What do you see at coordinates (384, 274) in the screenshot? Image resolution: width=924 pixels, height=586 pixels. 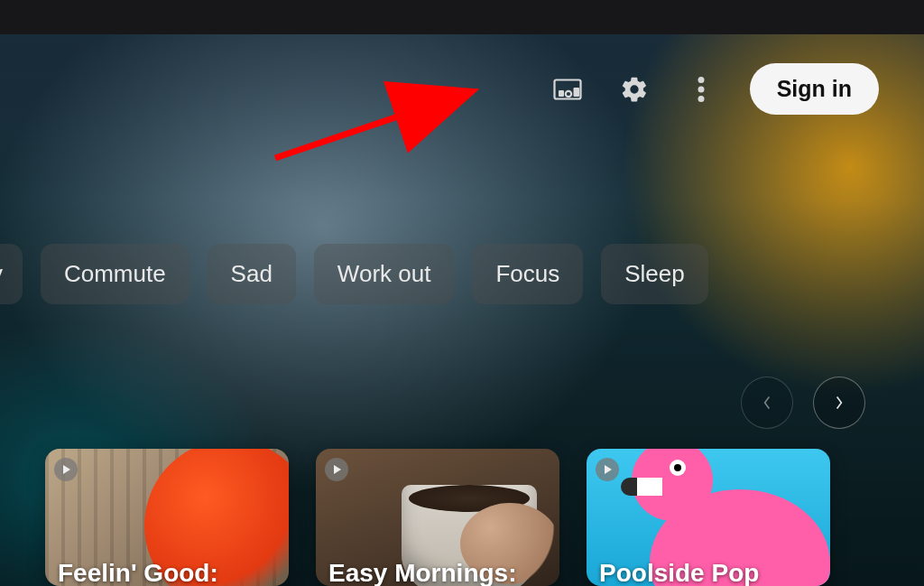 I see `mood-chip: Work out` at bounding box center [384, 274].